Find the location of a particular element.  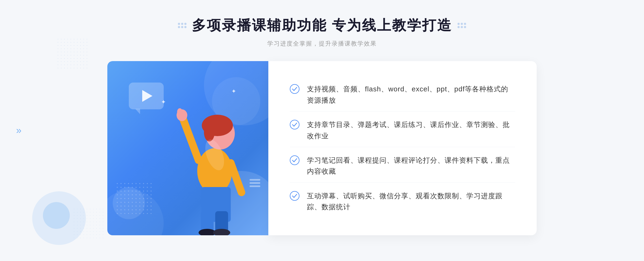

feature-item-4: 互动弹幕、试听购买、微信分享、观看次数限制、学习进度跟踪、数据统计 is located at coordinates (402, 202).